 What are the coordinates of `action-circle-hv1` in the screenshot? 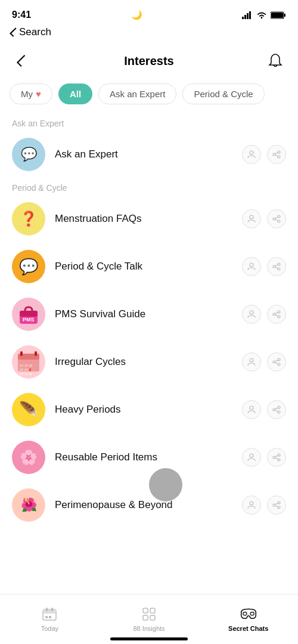 It's located at (252, 410).